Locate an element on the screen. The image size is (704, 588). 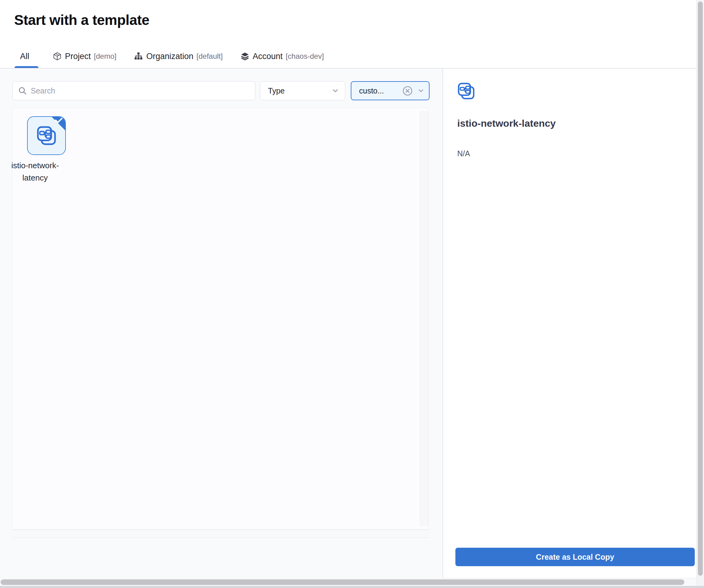
template-card-istio-network-latency: istio-network-latency is located at coordinates (73, 150).